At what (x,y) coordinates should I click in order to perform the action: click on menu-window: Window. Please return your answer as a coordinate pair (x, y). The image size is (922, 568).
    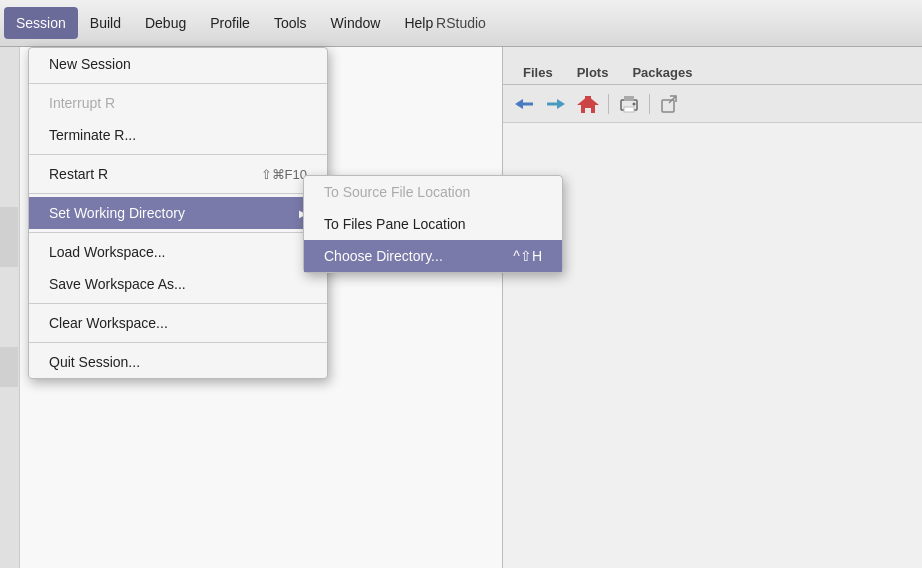
    Looking at the image, I should click on (356, 23).